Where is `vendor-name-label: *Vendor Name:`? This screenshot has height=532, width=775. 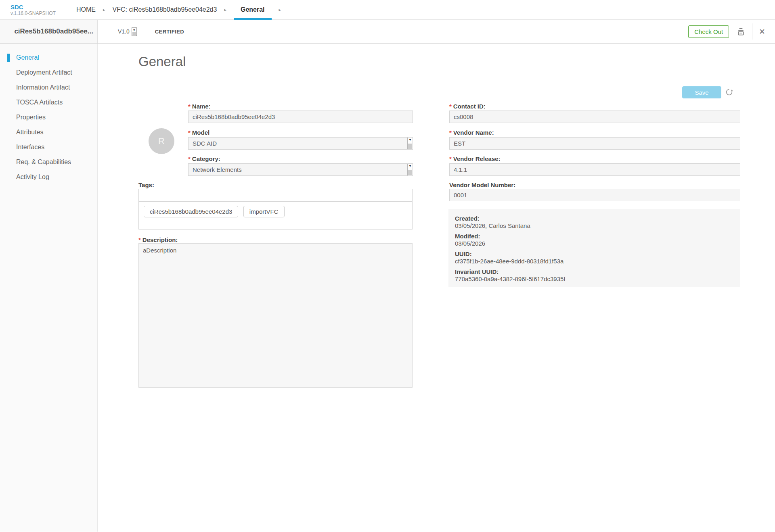 vendor-name-label: *Vendor Name: is located at coordinates (595, 132).